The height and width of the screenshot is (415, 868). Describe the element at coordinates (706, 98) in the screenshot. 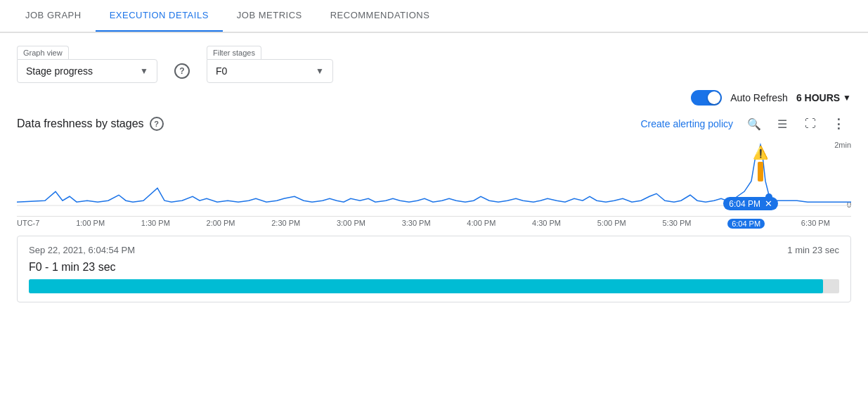

I see `auto-refresh-toggle` at that location.